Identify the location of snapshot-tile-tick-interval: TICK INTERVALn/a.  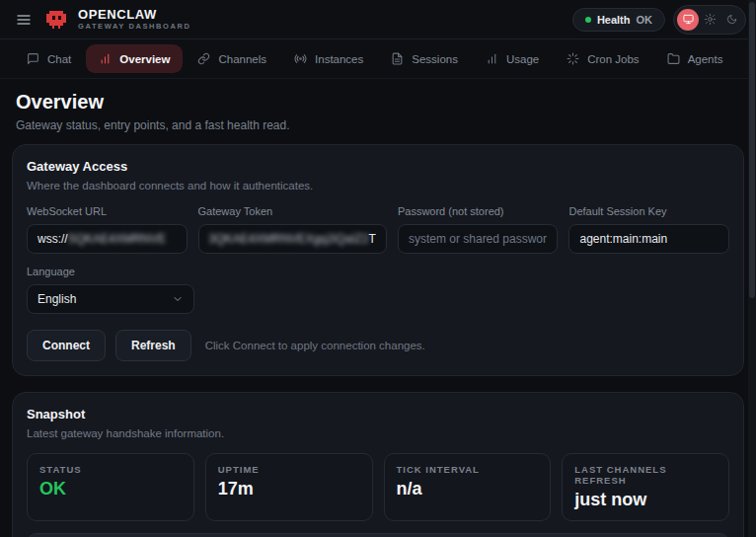
(468, 488).